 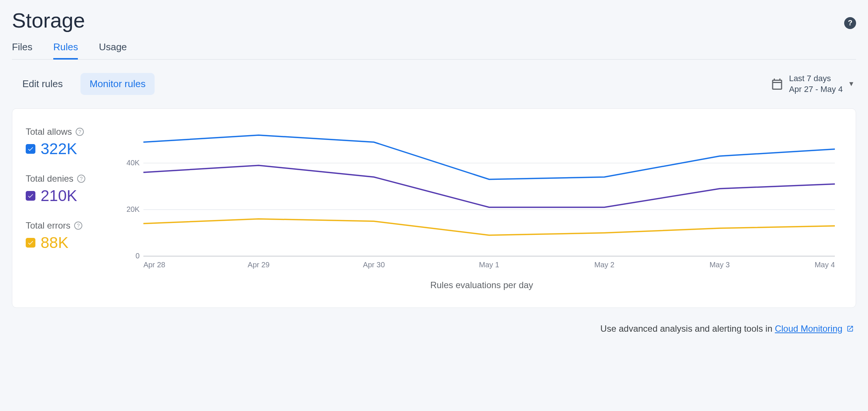 What do you see at coordinates (59, 149) in the screenshot?
I see `legend-allows-value: 322K` at bounding box center [59, 149].